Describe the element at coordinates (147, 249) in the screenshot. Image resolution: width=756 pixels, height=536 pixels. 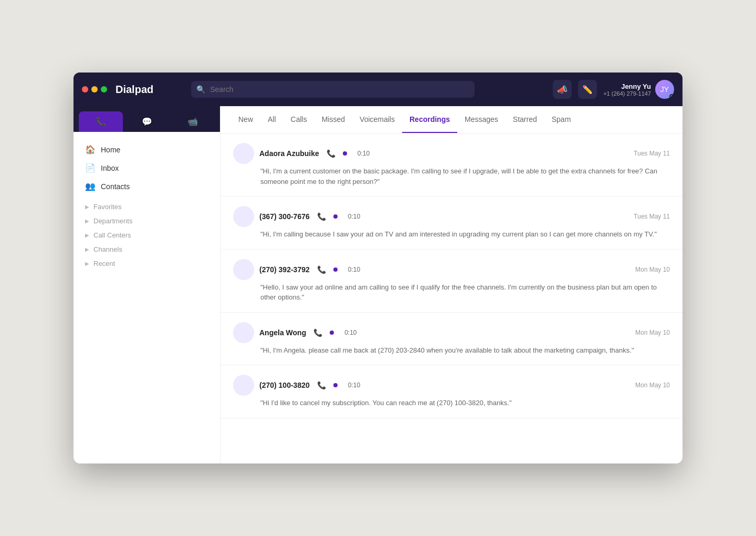
I see `sidebar-item-channels: ▶ Channels` at that location.